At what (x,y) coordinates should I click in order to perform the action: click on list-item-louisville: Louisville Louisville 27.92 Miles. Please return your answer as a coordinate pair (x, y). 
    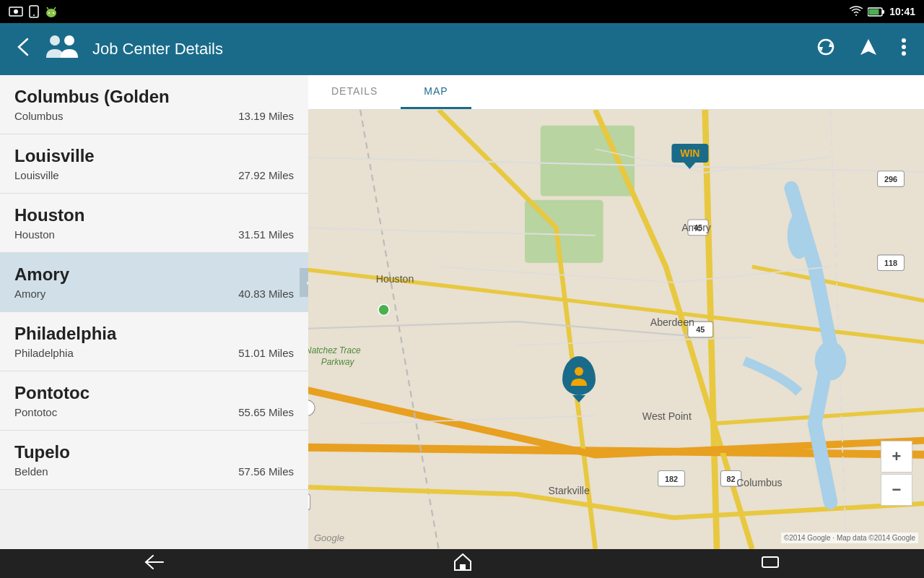
    Looking at the image, I should click on (154, 164).